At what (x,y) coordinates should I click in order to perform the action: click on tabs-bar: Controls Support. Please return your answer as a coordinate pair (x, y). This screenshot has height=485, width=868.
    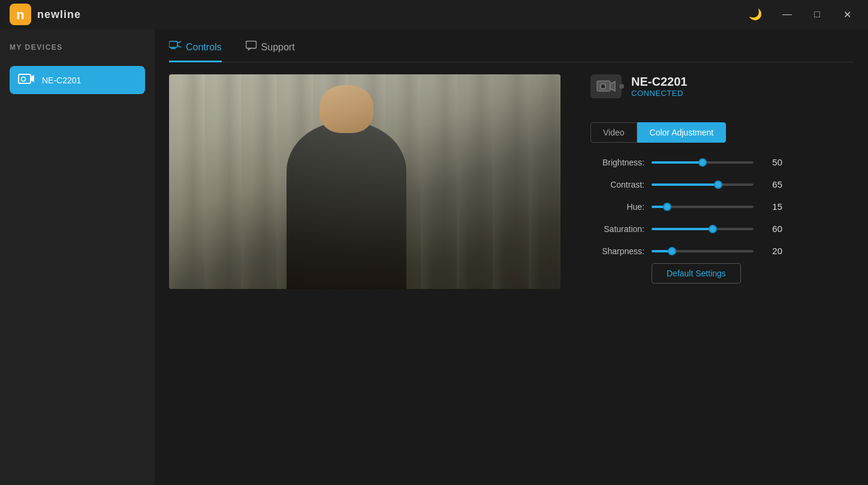
    Looking at the image, I should click on (511, 52).